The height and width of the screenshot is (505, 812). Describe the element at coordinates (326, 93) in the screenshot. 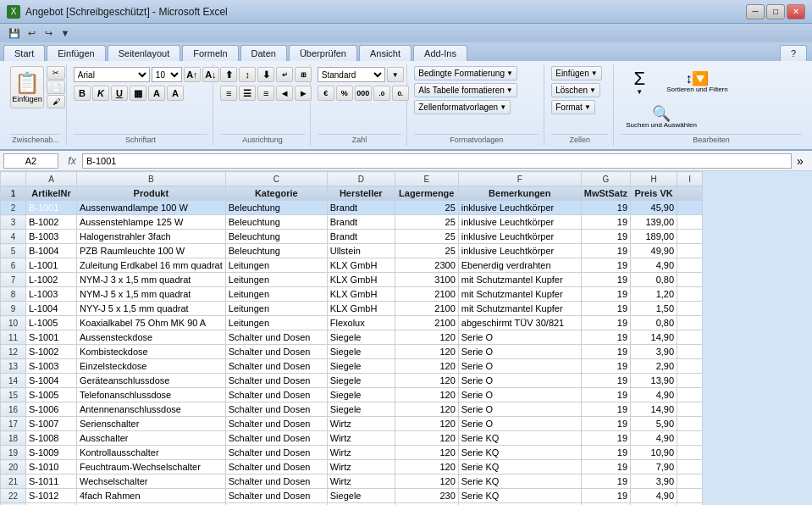

I see `currency-button: €` at that location.